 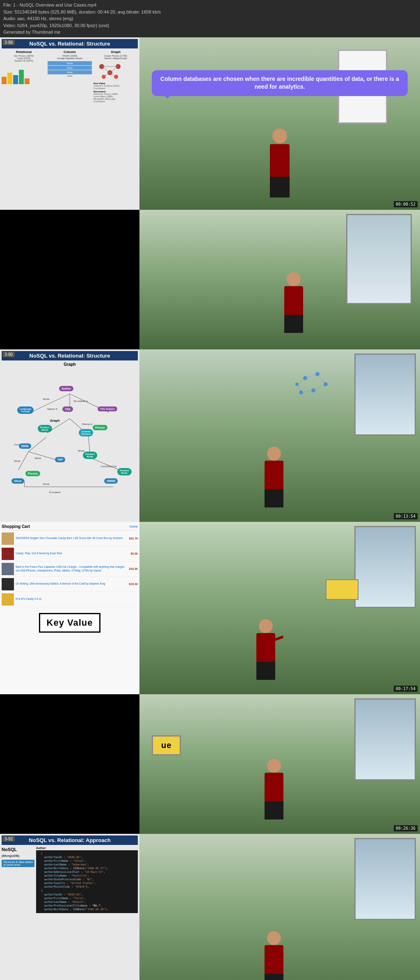 What do you see at coordinates (134, 553) in the screenshot?
I see `cart-item-price-1: $0.00` at bounding box center [134, 553].